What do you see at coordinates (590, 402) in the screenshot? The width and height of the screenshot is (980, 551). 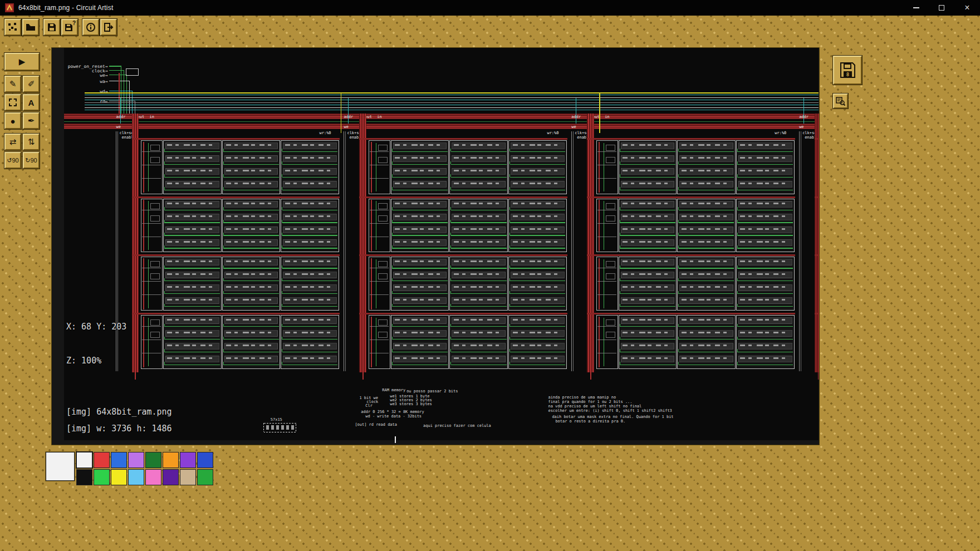 I see `svg-text:final pra quando for 1 ou 2 bi: final pra quando for 1 ou 2 bits ...` at bounding box center [590, 402].